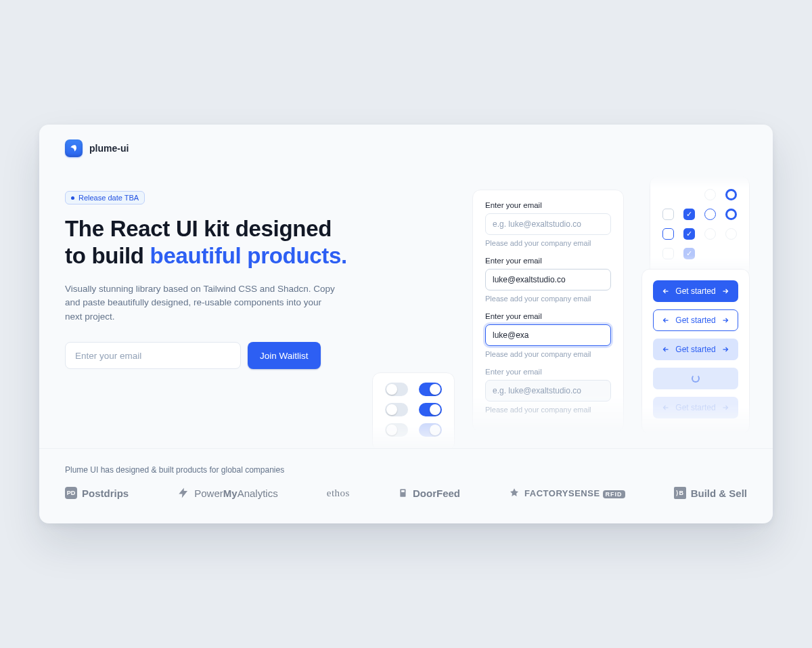 Image resolution: width=812 pixels, height=648 pixels. Describe the element at coordinates (406, 144) in the screenshot. I see `site-header: plume-ui` at that location.